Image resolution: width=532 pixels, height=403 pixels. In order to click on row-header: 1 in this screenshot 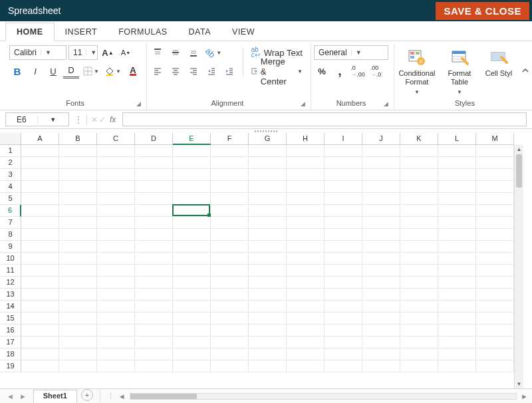, I will do `click(11, 151)`.